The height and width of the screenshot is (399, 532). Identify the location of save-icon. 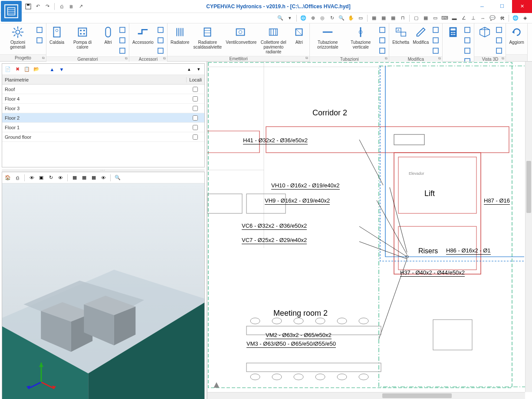
(28, 7).